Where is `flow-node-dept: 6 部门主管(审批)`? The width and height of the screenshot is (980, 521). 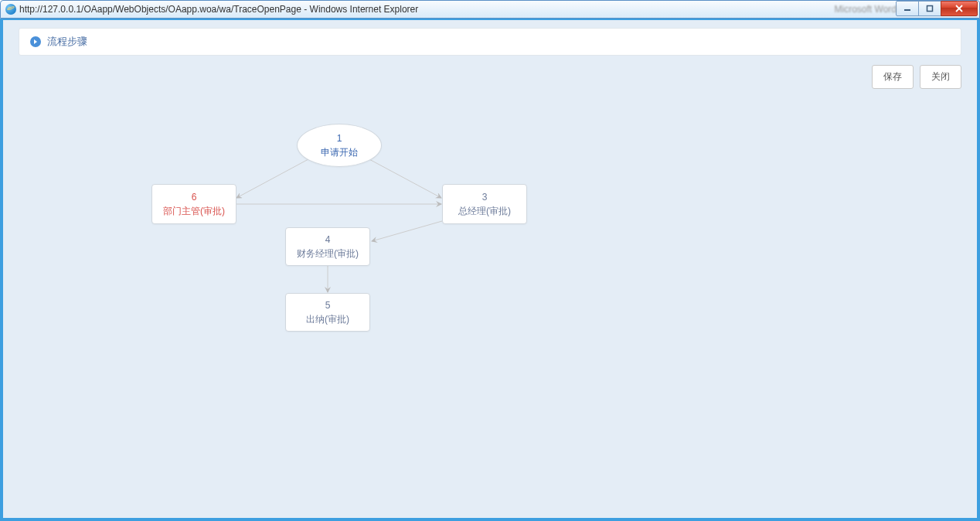
flow-node-dept: 6 部门主管(审批) is located at coordinates (194, 204).